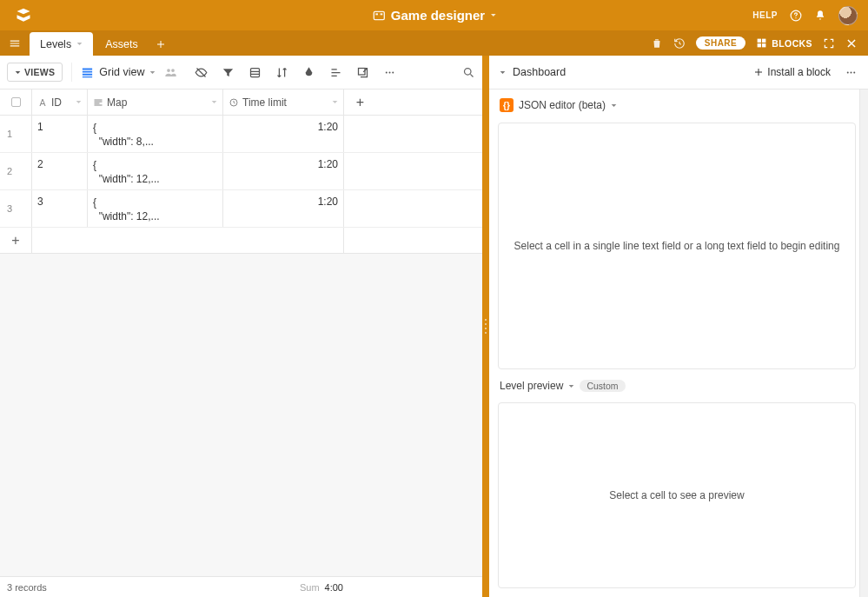  What do you see at coordinates (242, 134) in the screenshot?
I see `table-row: 1 1 { "width": 8,... 1:20` at bounding box center [242, 134].